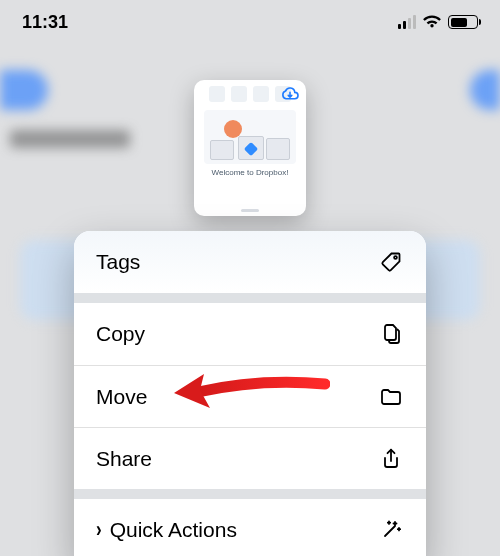  Describe the element at coordinates (250, 172) in the screenshot. I see `preview-title: Welcome to Dropbox!` at that location.